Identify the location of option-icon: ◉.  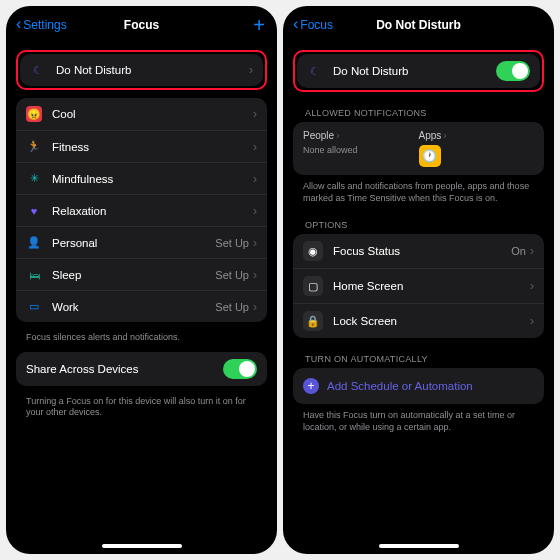
(313, 251).